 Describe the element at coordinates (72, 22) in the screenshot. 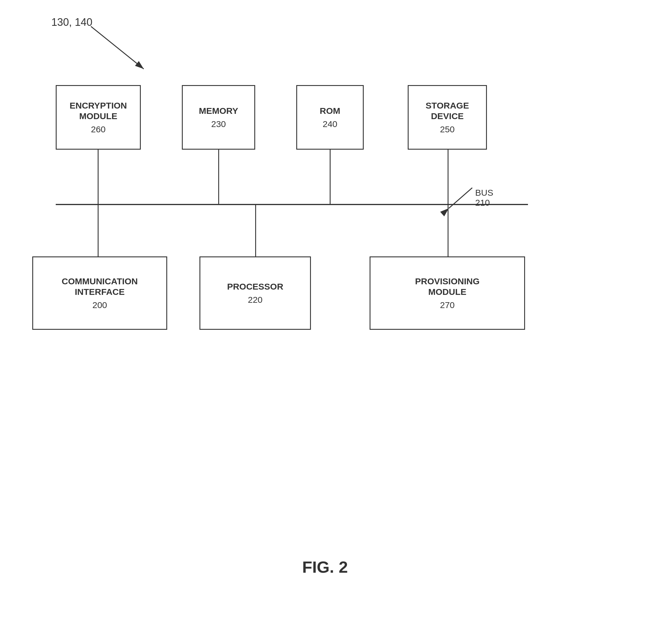

I see `reference-label-130-140: 130, 140` at that location.